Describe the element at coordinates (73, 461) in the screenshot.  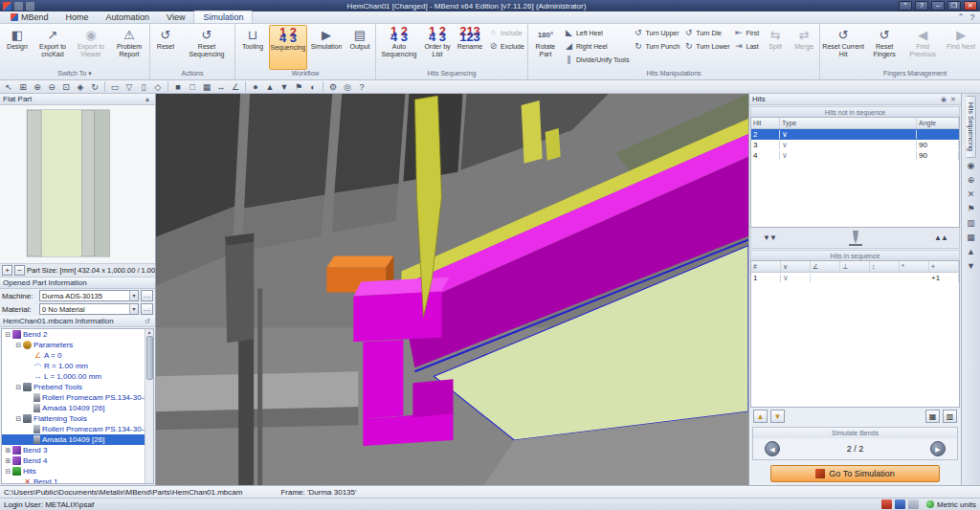
I see `tree-item-bend-4: ⊞Bend 4` at that location.